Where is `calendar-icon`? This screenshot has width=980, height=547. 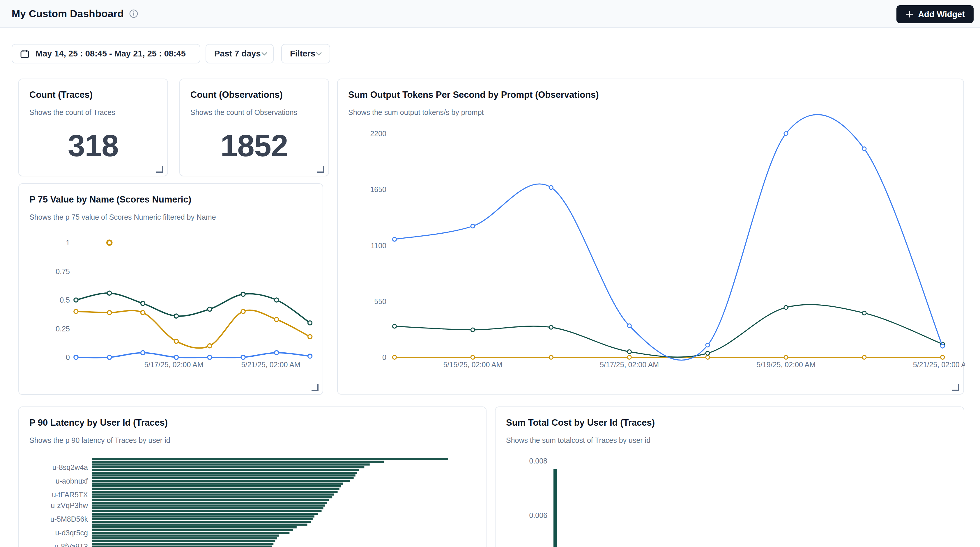
calendar-icon is located at coordinates (25, 54).